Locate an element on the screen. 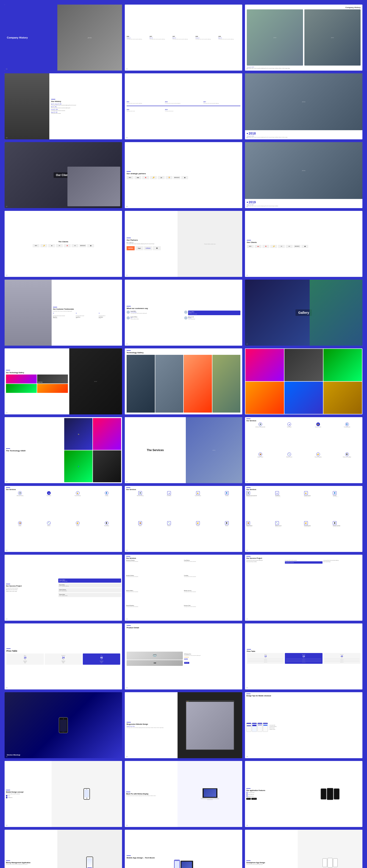 Image resolution: width=367 pixels, height=868 pixels. slide-17-title: Technology Gallery is located at coordinates (184, 352).